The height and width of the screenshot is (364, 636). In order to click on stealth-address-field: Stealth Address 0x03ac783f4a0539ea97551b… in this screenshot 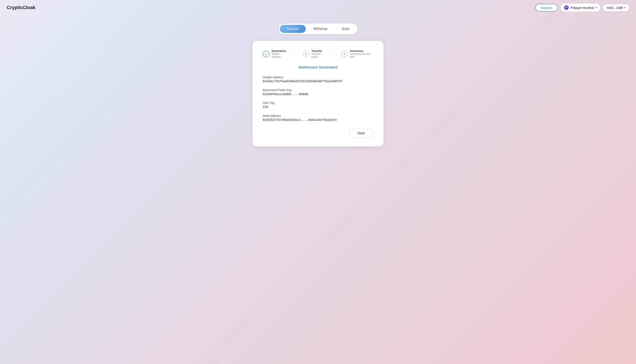, I will do `click(318, 80)`.